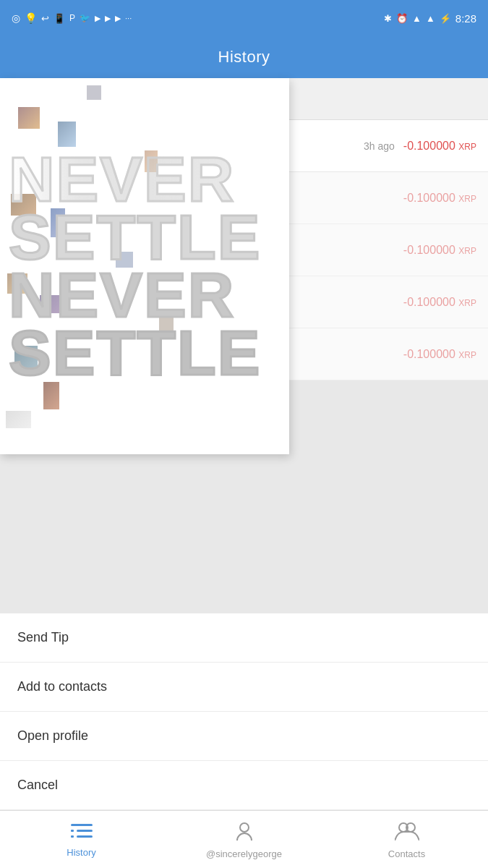  I want to click on status-bar: ◎ 💡 ↩ 📱 P 🐦 ▶ ▶ ▶ ··· ✱ ⏰ ▲ ▲ ⚡ 8:28, so click(244, 18).